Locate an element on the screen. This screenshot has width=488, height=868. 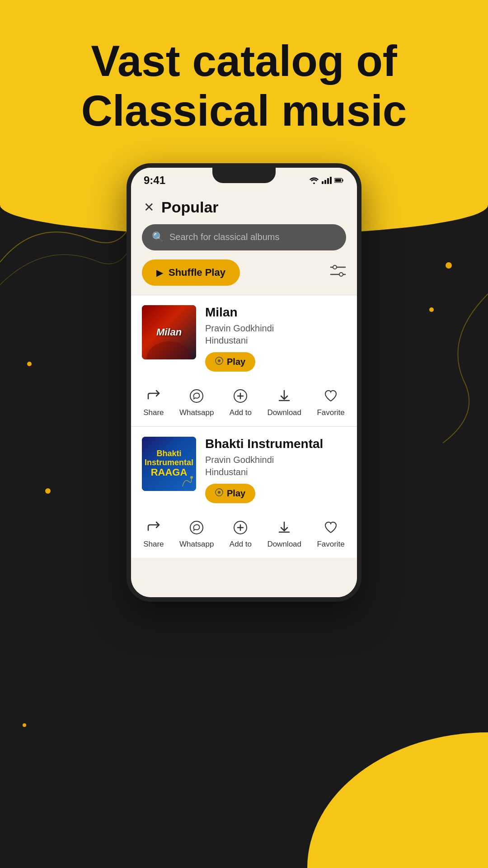
share-icon-bhakti is located at coordinates (154, 529).